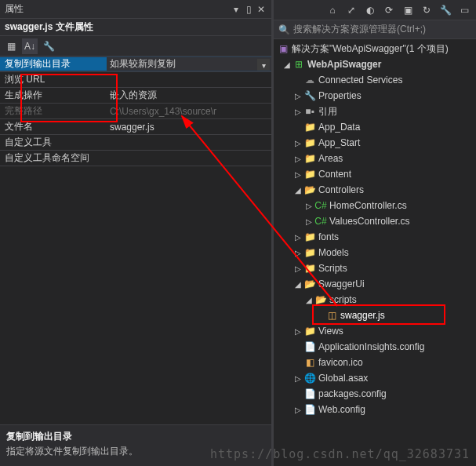 The width and height of the screenshot is (476, 466). I want to click on config-icon: 📄, so click(310, 394).